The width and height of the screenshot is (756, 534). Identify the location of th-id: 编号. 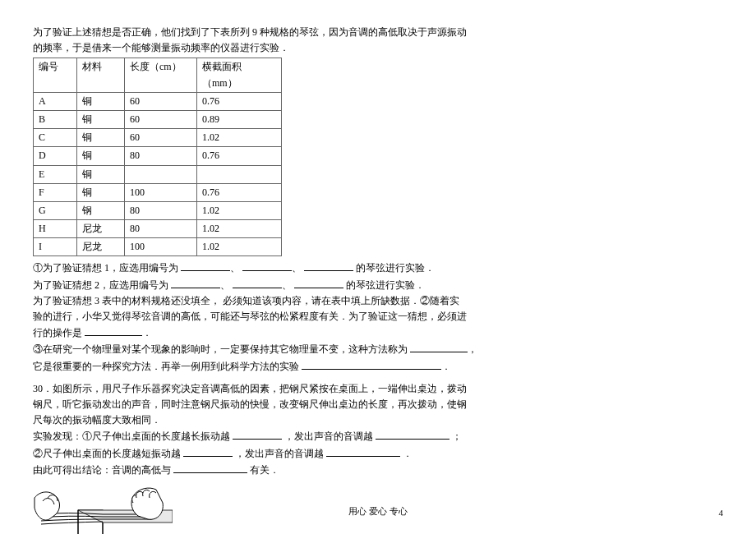
(56, 76).